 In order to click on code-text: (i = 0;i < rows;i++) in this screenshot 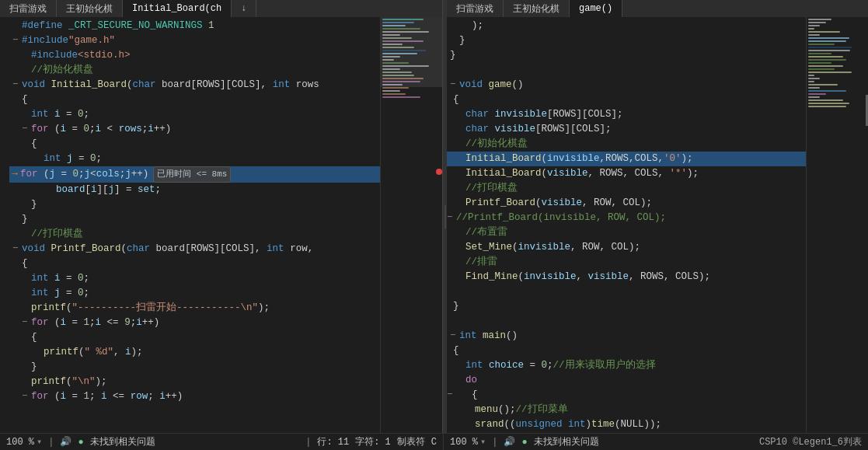, I will do `click(110, 129)`.